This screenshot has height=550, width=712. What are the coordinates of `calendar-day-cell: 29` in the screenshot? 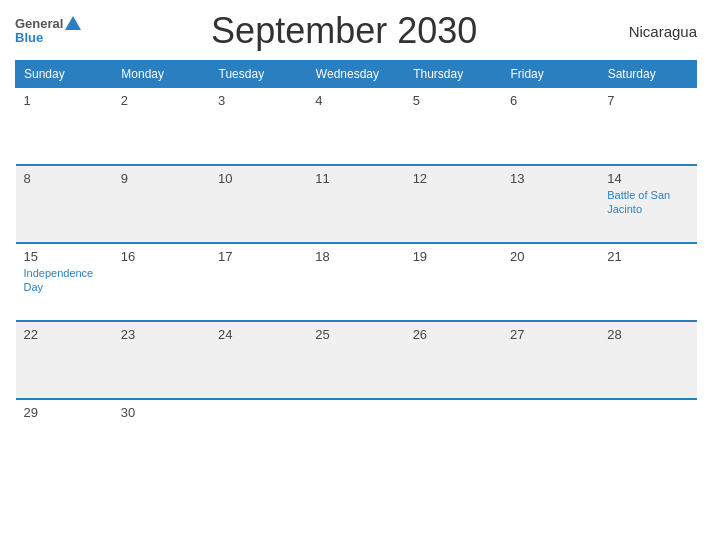 It's located at (64, 438).